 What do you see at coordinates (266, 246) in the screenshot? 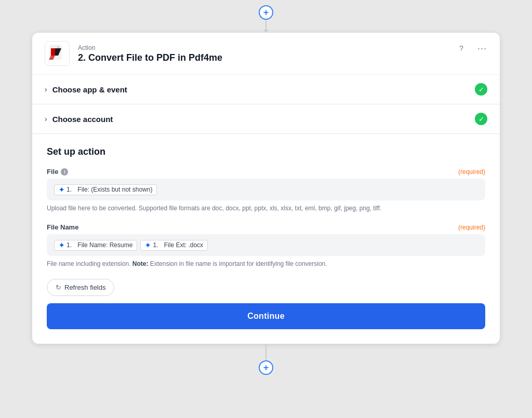
I see `filename-field-group: File Name (required) ✦ 1. File Name: Res…` at bounding box center [266, 246].